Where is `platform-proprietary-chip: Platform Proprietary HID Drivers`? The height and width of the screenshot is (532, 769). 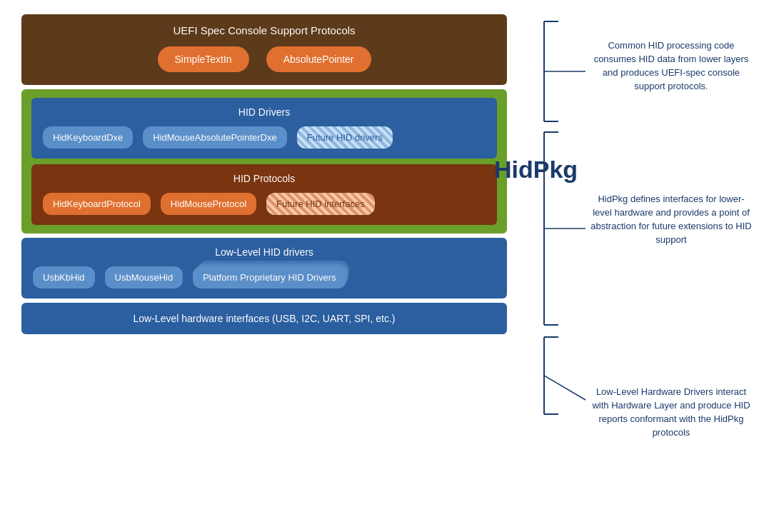 platform-proprietary-chip: Platform Proprietary HID Drivers is located at coordinates (269, 277).